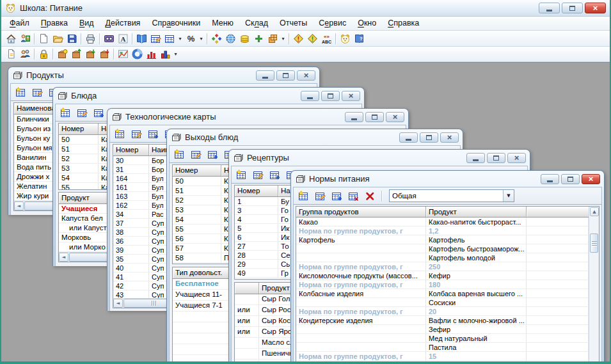 The height and width of the screenshot is (364, 611). What do you see at coordinates (298, 38) in the screenshot?
I see `diamond-red-icon: !` at bounding box center [298, 38].